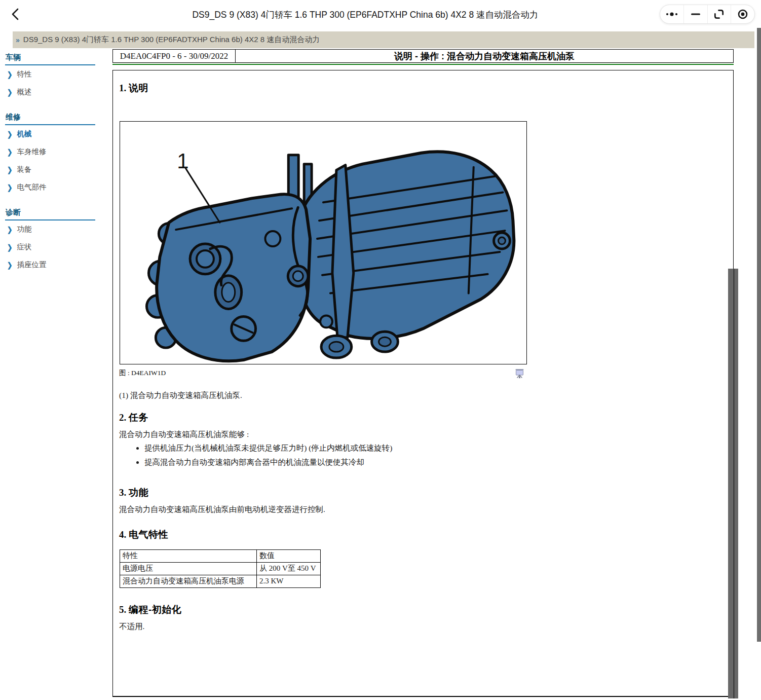  What do you see at coordinates (423, 455) in the screenshot?
I see `task-list: 提供机油压力(当机械机油泵未提供足够压力时) (停止内燃机或低速旋转) 提高混合…` at bounding box center [423, 455].